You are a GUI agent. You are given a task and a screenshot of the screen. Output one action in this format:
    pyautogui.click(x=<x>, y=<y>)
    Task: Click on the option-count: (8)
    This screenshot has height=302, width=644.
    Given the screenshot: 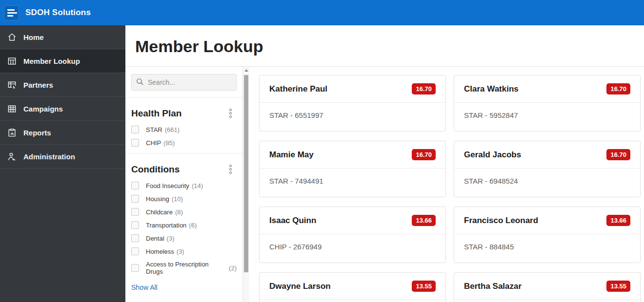 What is the action you would take?
    pyautogui.click(x=179, y=212)
    